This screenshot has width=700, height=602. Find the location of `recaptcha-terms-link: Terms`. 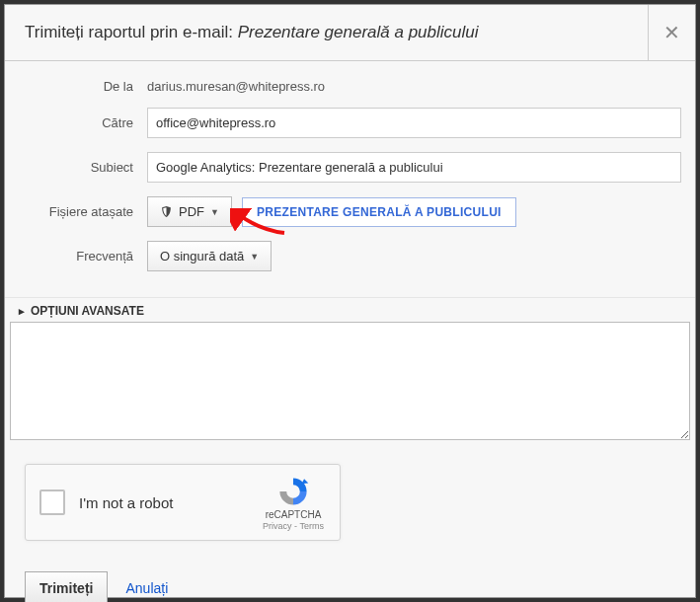

recaptcha-terms-link: Terms is located at coordinates (312, 526).